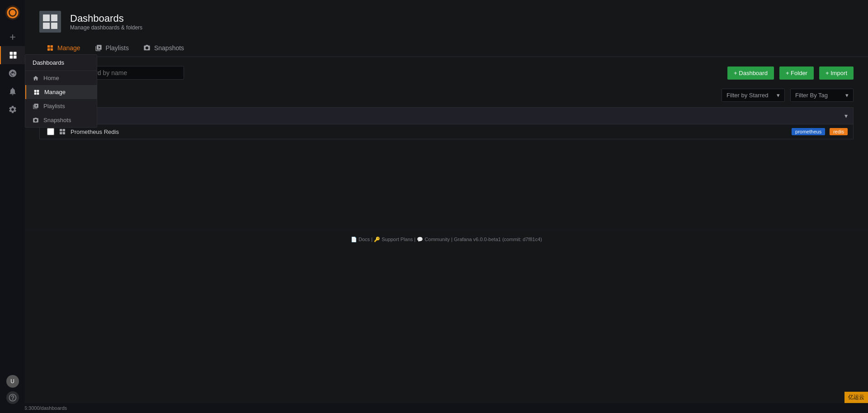 The height and width of the screenshot is (413, 868). I want to click on page-header-icon, so click(50, 22).